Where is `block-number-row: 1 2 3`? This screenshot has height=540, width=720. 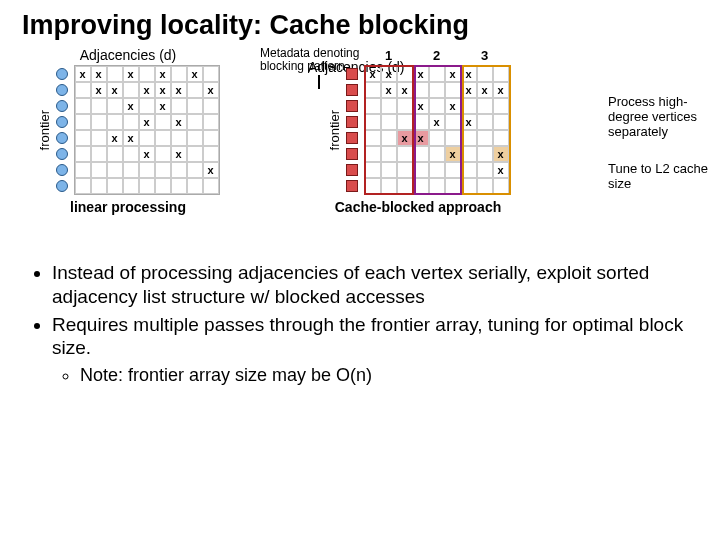 block-number-row: 1 2 3 is located at coordinates (437, 56).